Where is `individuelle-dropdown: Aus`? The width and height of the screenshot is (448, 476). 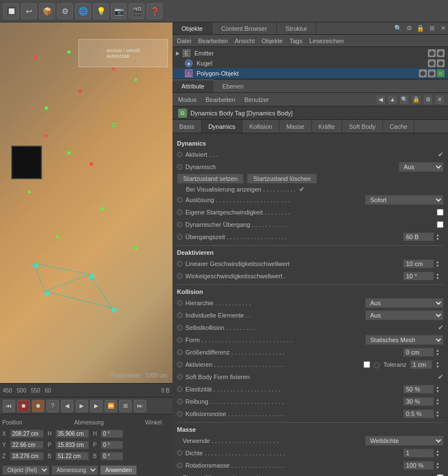
individuelle-dropdown: Aus is located at coordinates (404, 315).